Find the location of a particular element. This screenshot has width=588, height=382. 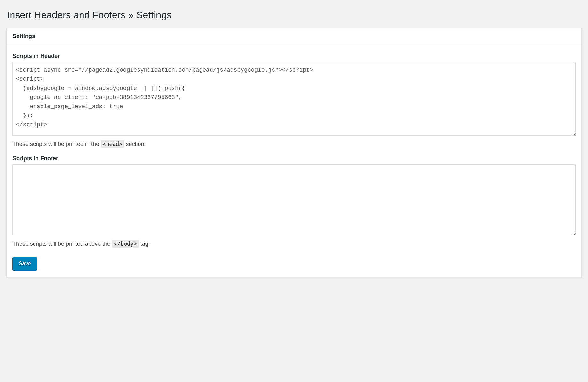

header-desc-before: These scripts will be printed in the is located at coordinates (57, 144).